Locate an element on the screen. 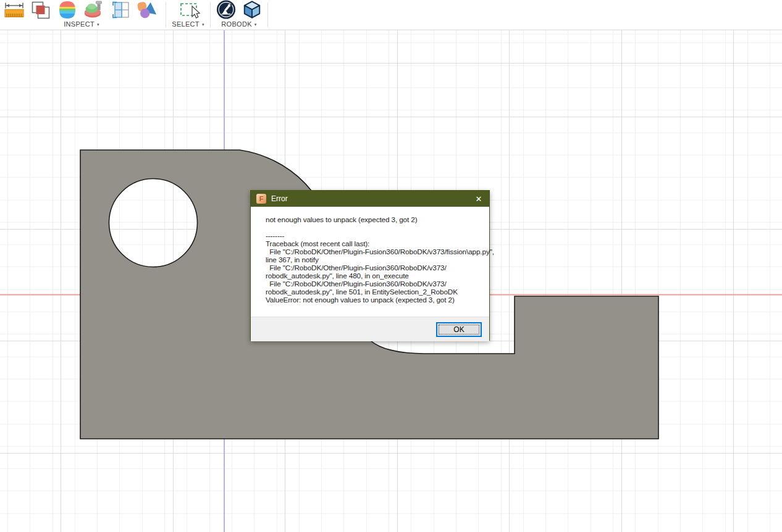 The image size is (782, 532). measure-icon is located at coordinates (14, 10).